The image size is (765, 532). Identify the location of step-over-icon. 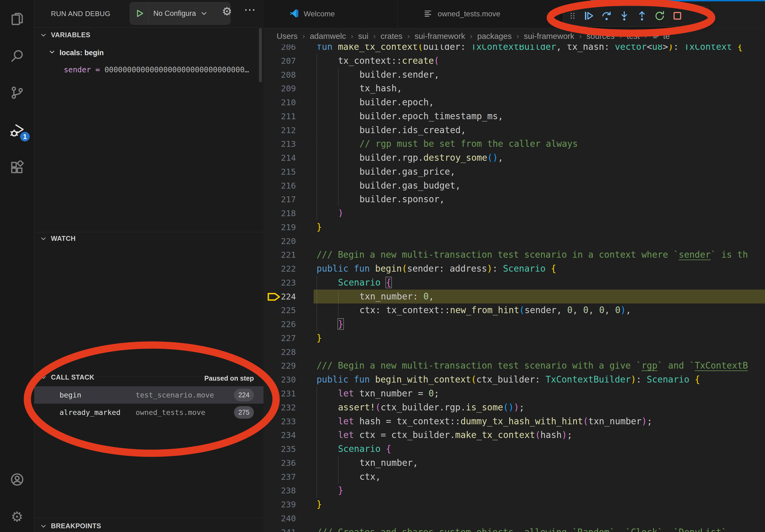
(606, 16).